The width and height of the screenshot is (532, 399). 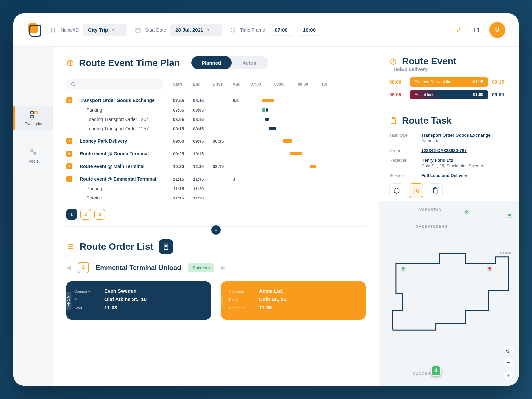 I want to click on planned-end: 09:15, so click(x=500, y=82).